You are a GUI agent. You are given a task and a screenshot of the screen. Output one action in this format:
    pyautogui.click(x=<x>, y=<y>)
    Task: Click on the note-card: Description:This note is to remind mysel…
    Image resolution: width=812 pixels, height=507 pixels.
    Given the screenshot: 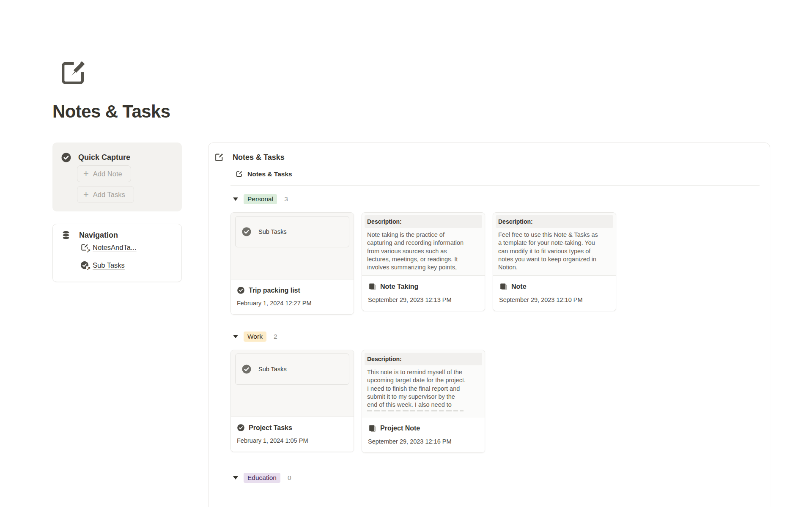 What is the action you would take?
    pyautogui.click(x=423, y=401)
    